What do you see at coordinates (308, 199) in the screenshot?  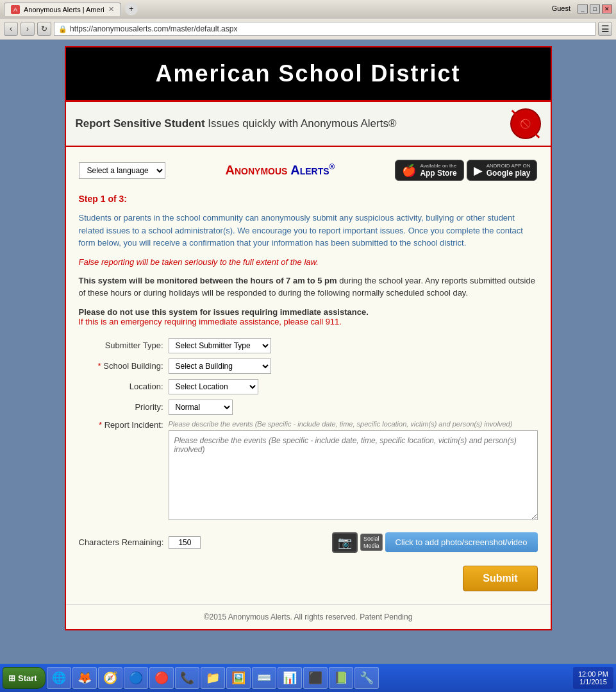 I see `step-label: Step 1 of 3:` at bounding box center [308, 199].